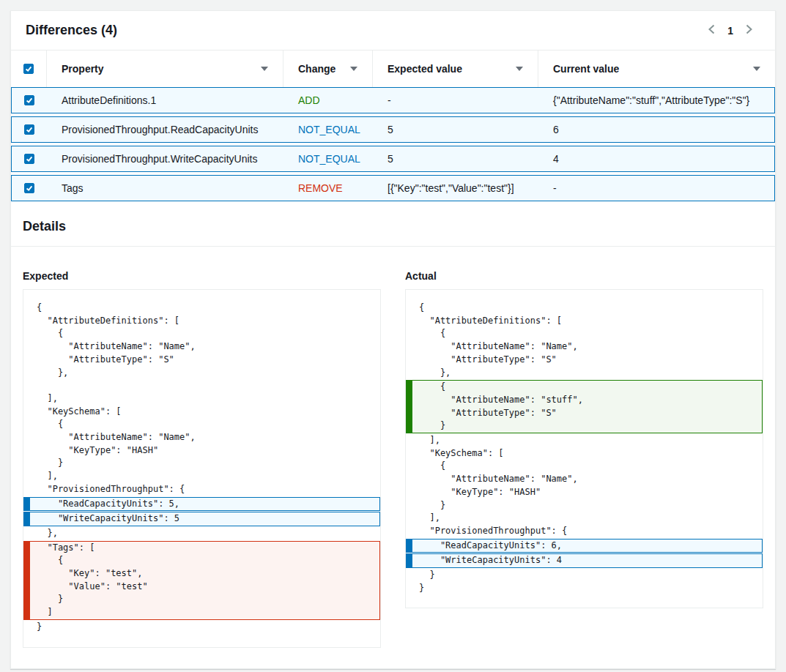 This screenshot has width=786, height=672. I want to click on pagination: 1, so click(733, 31).